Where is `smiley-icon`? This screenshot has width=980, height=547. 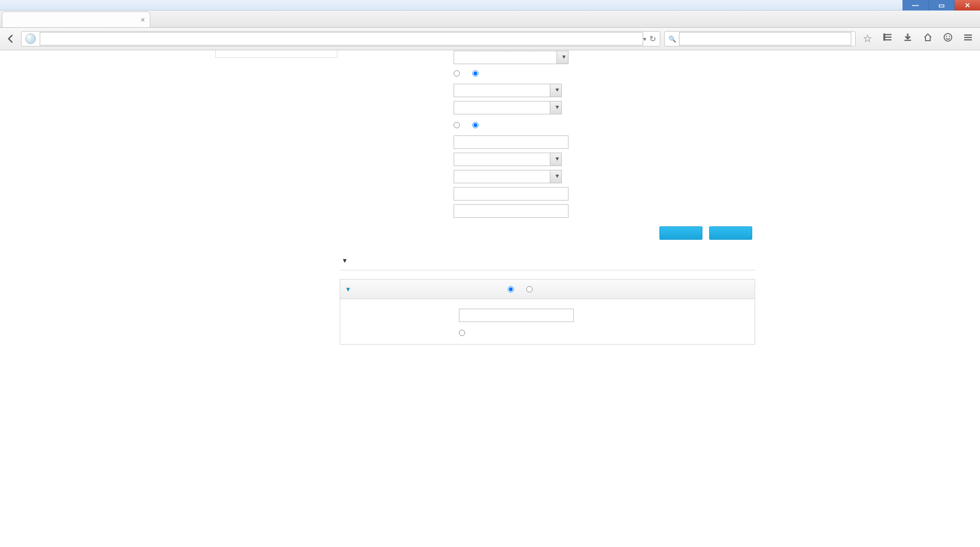 smiley-icon is located at coordinates (948, 39).